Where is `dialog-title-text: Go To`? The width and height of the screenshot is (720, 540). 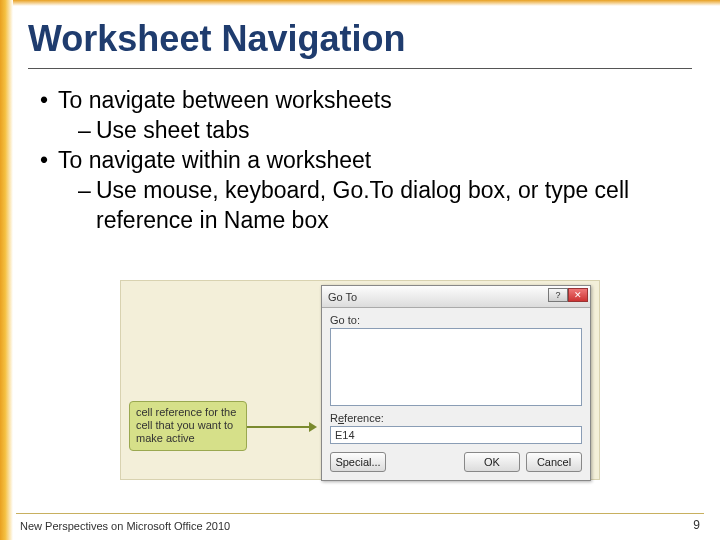
dialog-title-text: Go To is located at coordinates (342, 297).